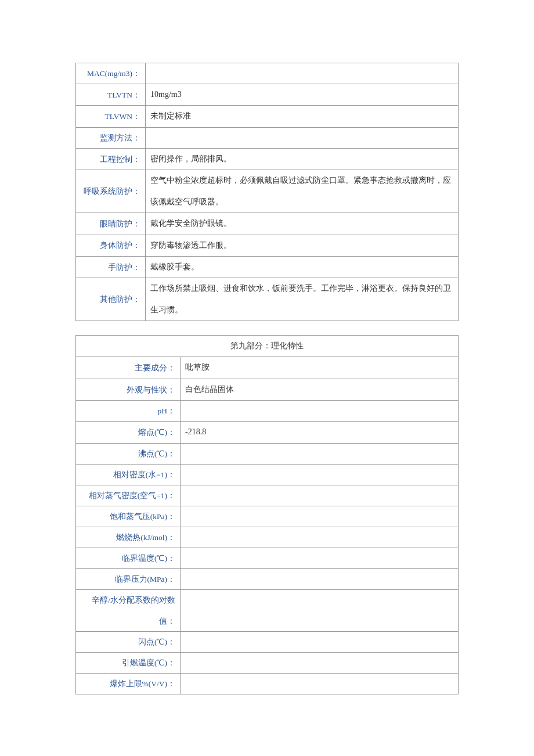 The width and height of the screenshot is (534, 756). Describe the element at coordinates (302, 224) in the screenshot. I see `row-value: 戴化学安全防护眼镜。` at that location.